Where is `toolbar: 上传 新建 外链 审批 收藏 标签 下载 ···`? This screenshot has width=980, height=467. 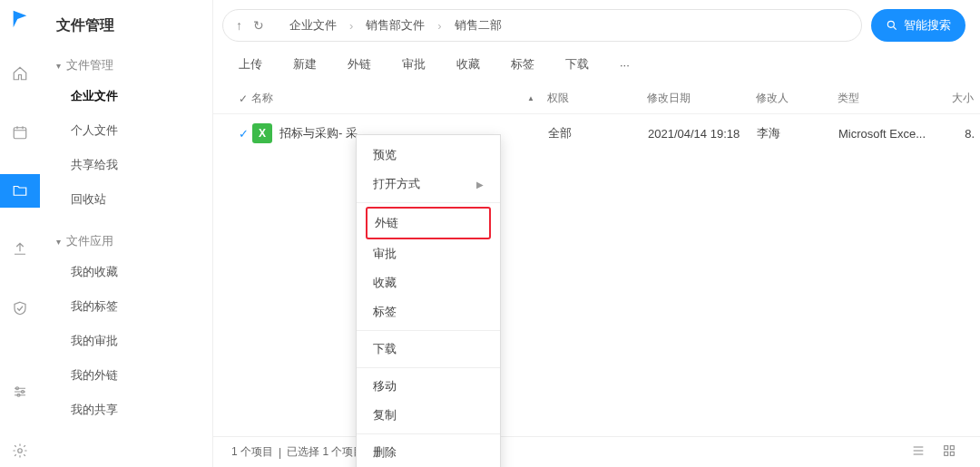 toolbar: 上传 新建 外链 审批 收藏 标签 下载 ··· is located at coordinates (597, 67).